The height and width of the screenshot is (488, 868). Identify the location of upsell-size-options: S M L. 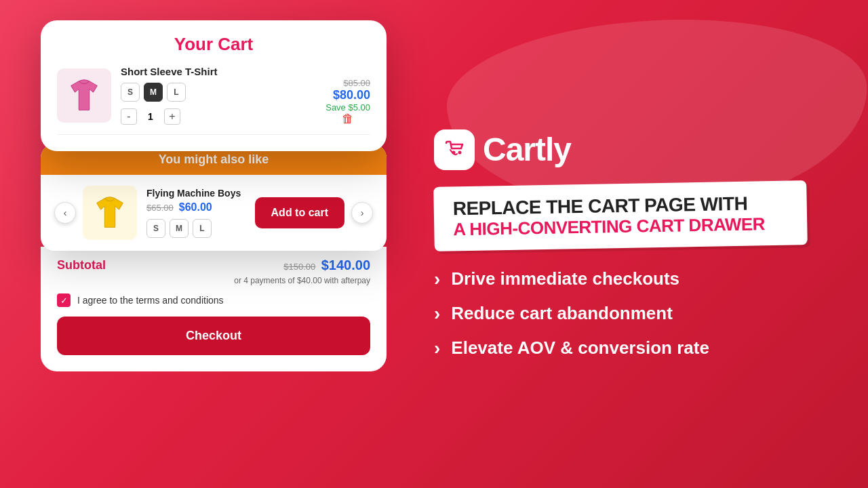
(196, 228).